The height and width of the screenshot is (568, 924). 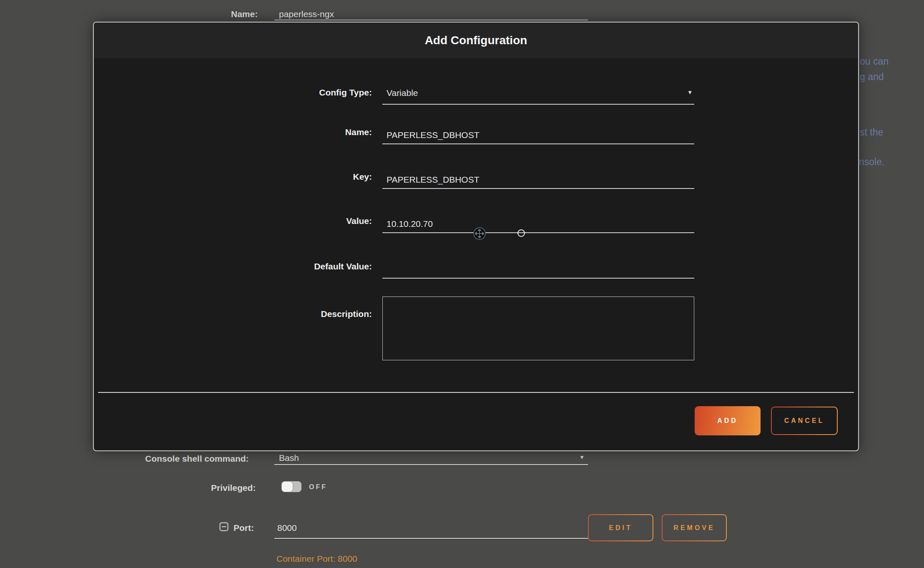 What do you see at coordinates (287, 487) in the screenshot?
I see `toggle-knob` at bounding box center [287, 487].